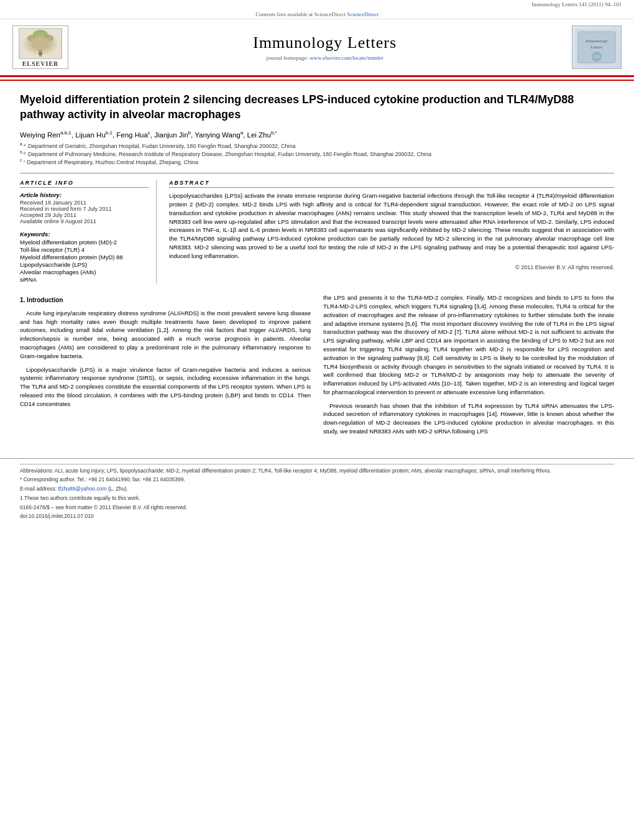  What do you see at coordinates (165, 387) in the screenshot?
I see `intro-para-2: Lipopolysaccharide (LPS) is a major viru…` at bounding box center [165, 387].